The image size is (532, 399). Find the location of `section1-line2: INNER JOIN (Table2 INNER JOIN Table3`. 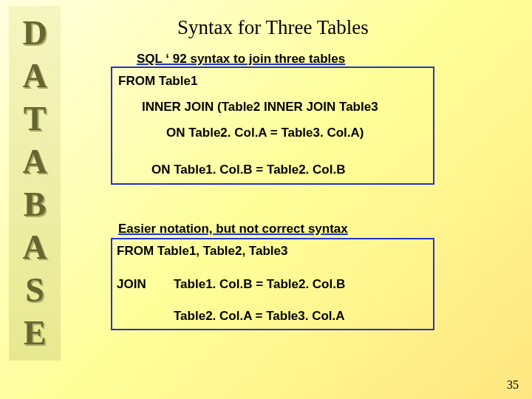

section1-line2: INNER JOIN (Table2 INNER JOIN Table3 is located at coordinates (260, 107).